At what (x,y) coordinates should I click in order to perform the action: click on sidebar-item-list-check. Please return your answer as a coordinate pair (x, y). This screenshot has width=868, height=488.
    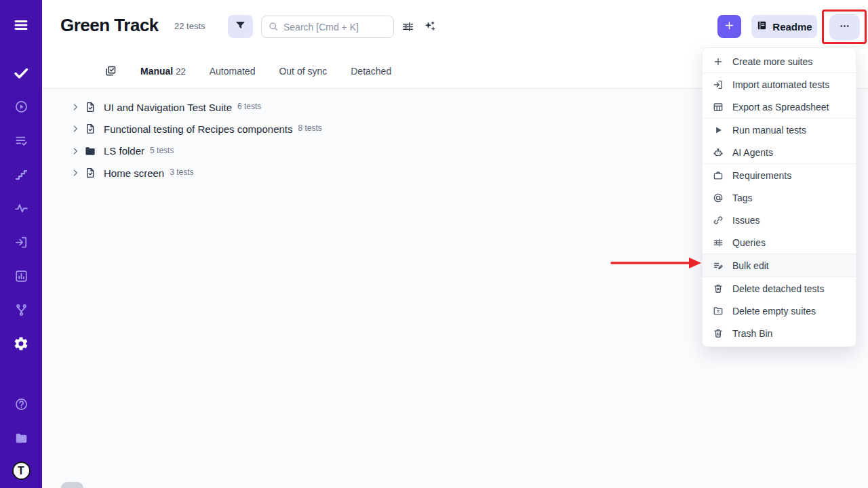
    Looking at the image, I should click on (21, 140).